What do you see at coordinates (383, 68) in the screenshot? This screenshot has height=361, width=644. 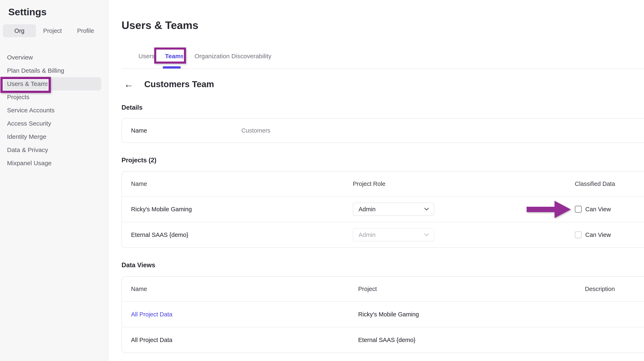 I see `tabs-divider` at bounding box center [383, 68].